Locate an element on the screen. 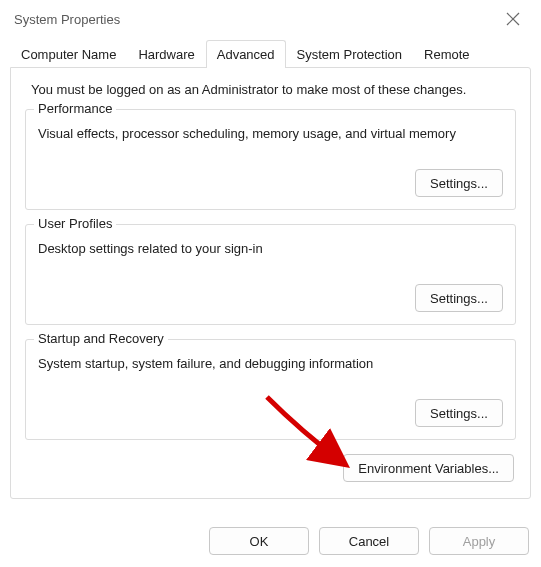 The image size is (541, 567). close-button is located at coordinates (513, 19).